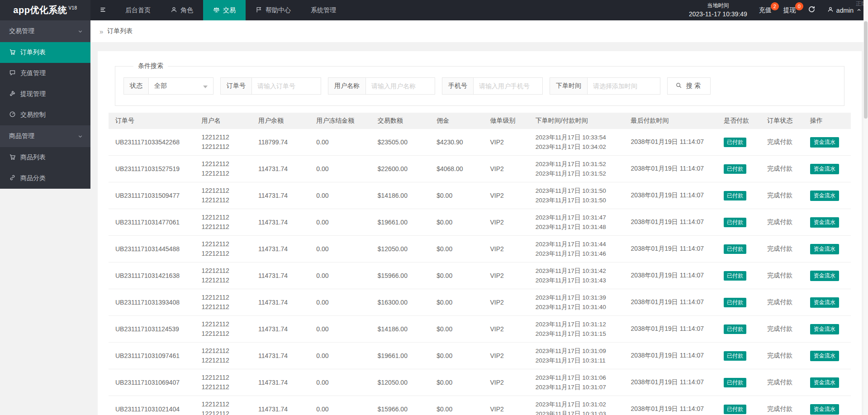  I want to click on search-row: 状态 全部 订单号 用户名称 手机号, so click(479, 86).